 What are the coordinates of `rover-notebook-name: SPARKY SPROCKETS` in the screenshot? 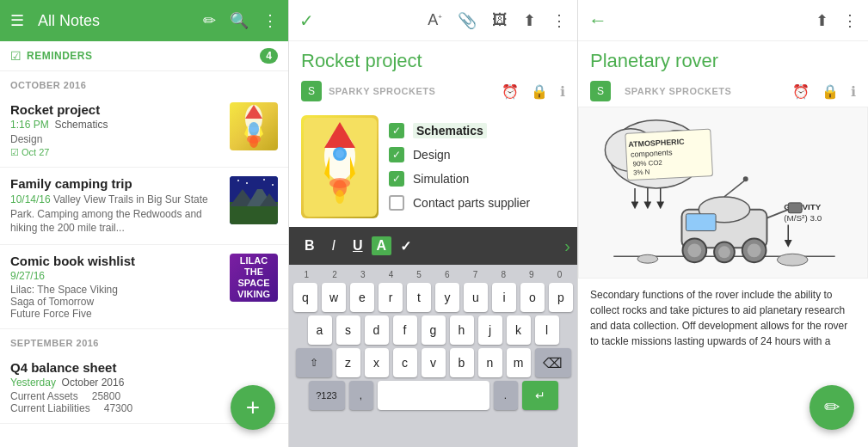 It's located at (709, 91).